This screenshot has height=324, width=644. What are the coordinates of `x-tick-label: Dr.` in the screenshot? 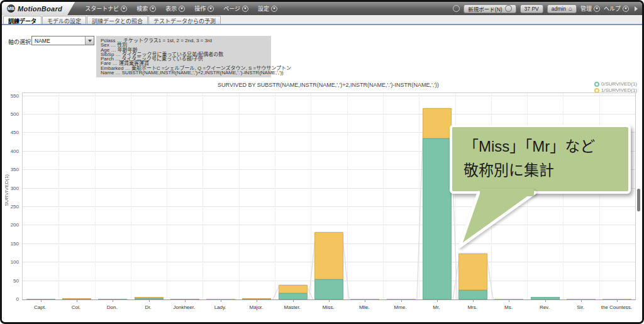 It's located at (148, 307).